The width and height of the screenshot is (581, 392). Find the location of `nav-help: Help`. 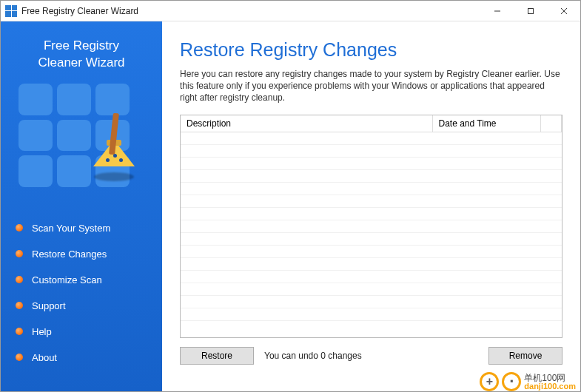

nav-help: Help is located at coordinates (81, 331).